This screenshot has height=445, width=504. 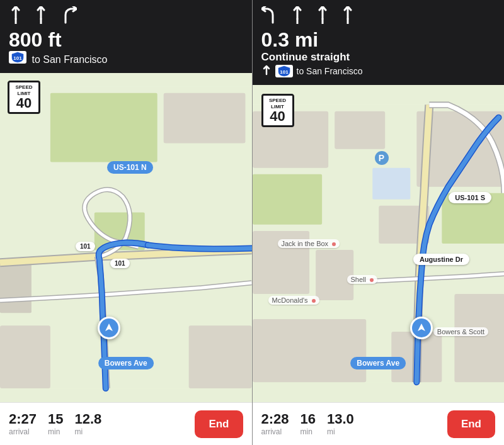 I want to click on nav-instruction-text-left: to San Francisco, so click(x=69, y=59).